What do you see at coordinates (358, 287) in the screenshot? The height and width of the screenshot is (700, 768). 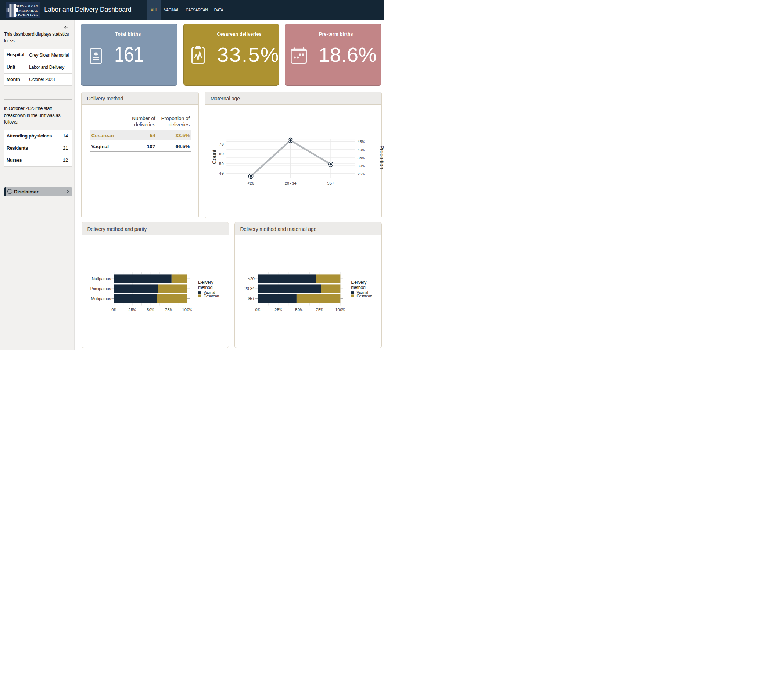 I see `svg-text: method` at bounding box center [358, 287].